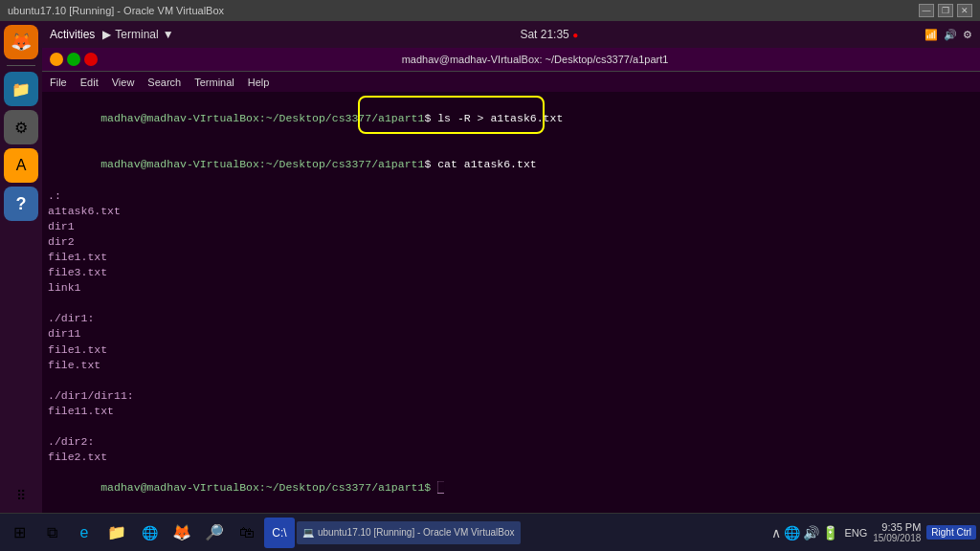 This screenshot has width=980, height=551. Describe the element at coordinates (112, 34) in the screenshot. I see `topbar-left: Activities ▶ Terminal ▼` at that location.